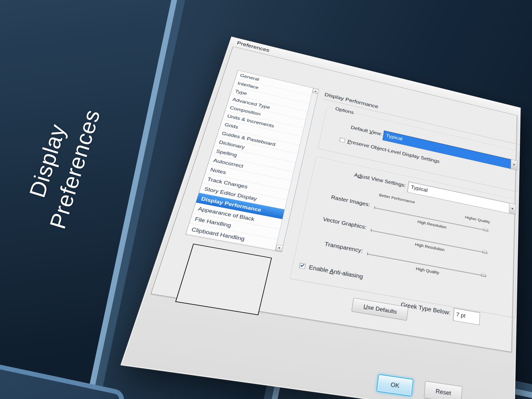  I want to click on better-performance-header: Better Performance, so click(397, 198).